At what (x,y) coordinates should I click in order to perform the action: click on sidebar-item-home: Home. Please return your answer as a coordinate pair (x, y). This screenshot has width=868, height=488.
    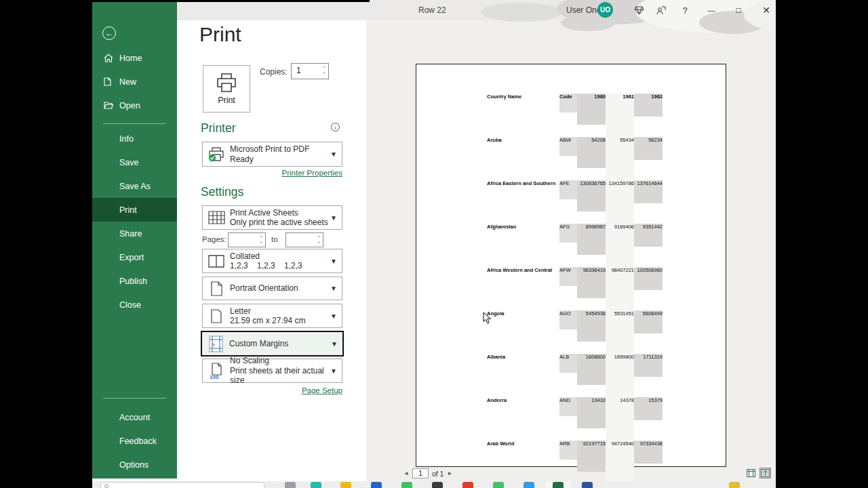
    Looking at the image, I should click on (134, 58).